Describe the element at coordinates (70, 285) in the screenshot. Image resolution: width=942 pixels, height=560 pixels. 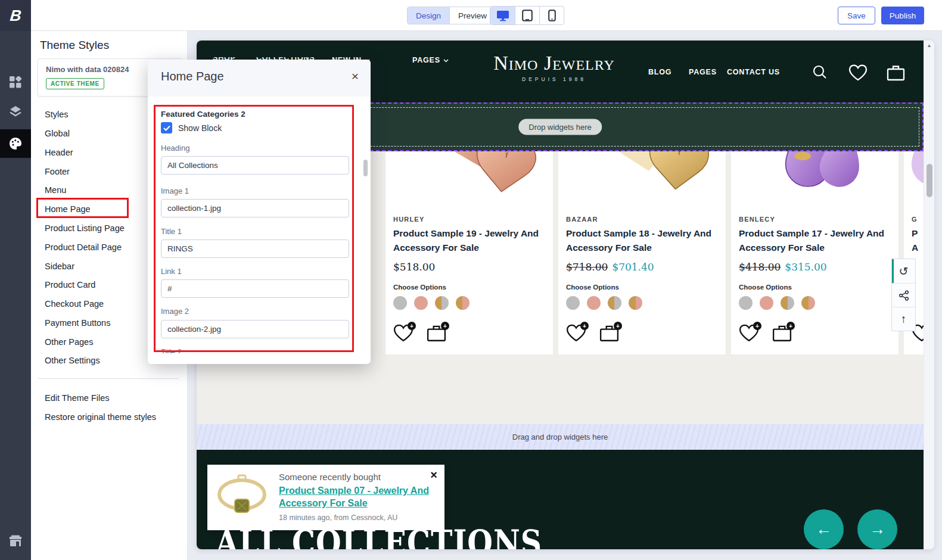
I see `panel-item-product-card: Product Card` at that location.